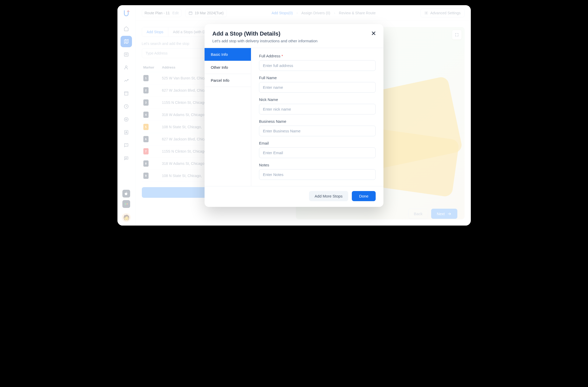 This screenshot has height=387, width=588. Describe the element at coordinates (317, 78) in the screenshot. I see `label-full-name: Full Name` at that location.